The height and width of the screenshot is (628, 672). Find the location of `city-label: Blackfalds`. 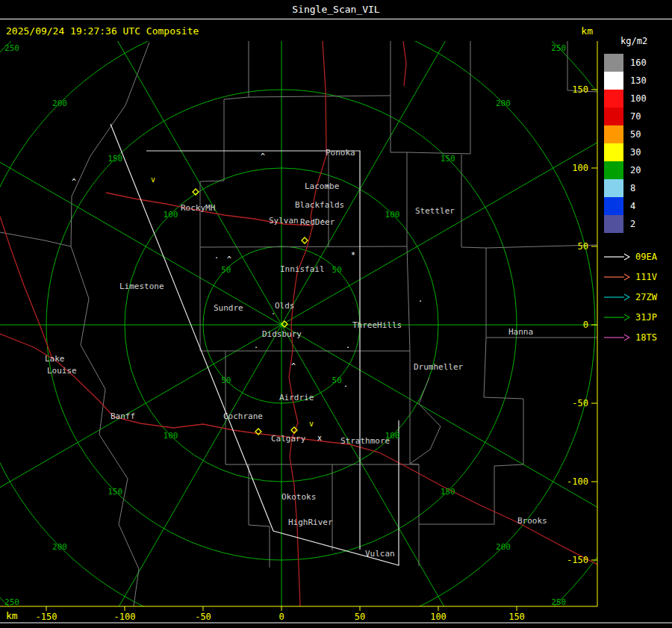

city-label: Blackfalds is located at coordinates (320, 205).